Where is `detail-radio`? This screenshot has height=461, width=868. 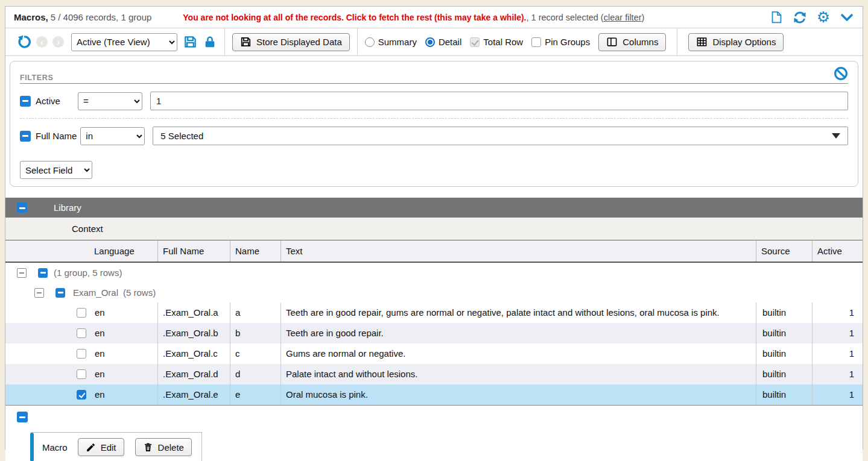
detail-radio is located at coordinates (430, 42).